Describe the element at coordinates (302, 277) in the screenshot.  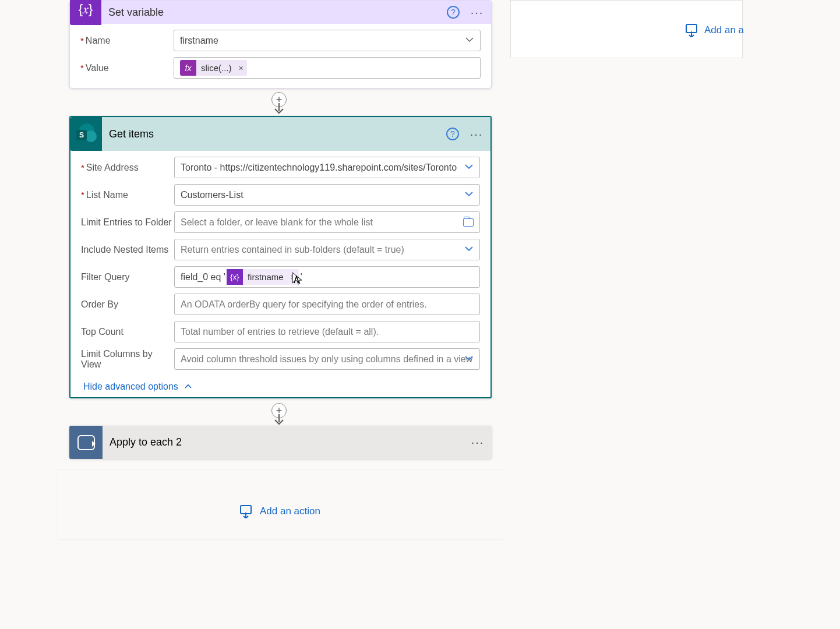
I see `filter-trailing-quote: '` at that location.